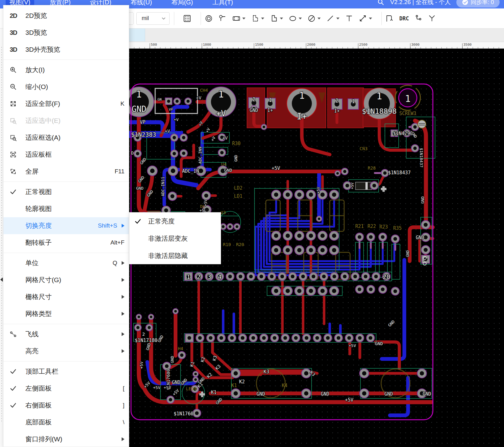 The image size is (504, 447). What do you see at coordinates (2, 280) in the screenshot?
I see `collapse-arrow-icon` at bounding box center [2, 280].